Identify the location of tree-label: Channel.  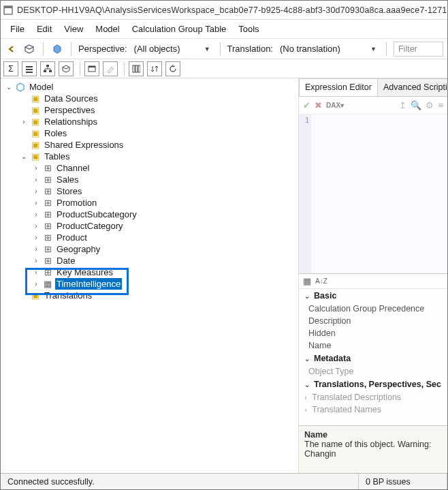
(73, 168).